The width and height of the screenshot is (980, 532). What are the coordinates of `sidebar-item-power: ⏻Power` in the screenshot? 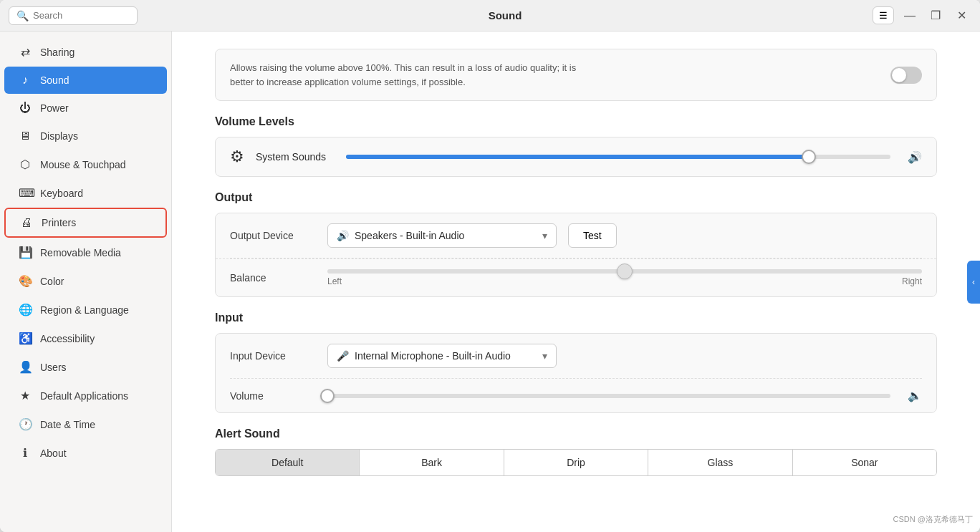 It's located at (86, 108).